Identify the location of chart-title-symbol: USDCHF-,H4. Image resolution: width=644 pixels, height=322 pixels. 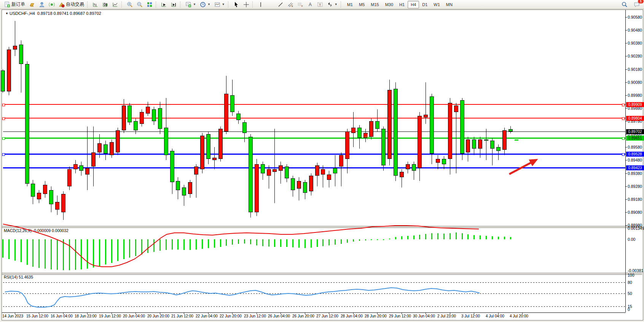
(22, 13).